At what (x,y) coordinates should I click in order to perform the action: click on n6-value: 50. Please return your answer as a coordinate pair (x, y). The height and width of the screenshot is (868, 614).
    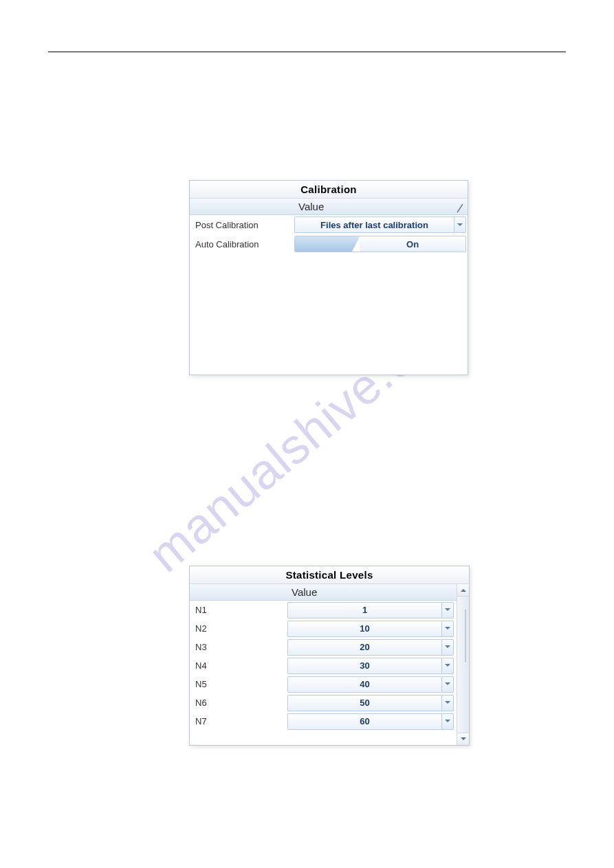
    Looking at the image, I should click on (364, 703).